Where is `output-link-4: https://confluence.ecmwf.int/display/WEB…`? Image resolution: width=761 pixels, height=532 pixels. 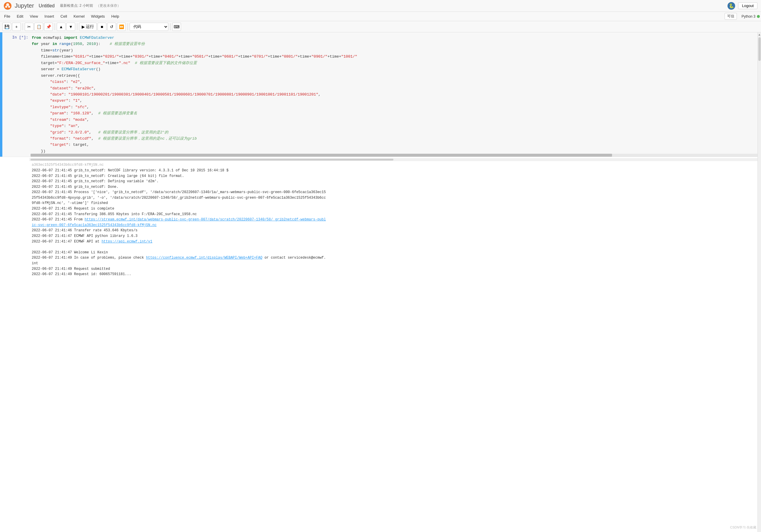 output-link-4: https://confluence.ecmwf.int/display/WEB… is located at coordinates (204, 258).